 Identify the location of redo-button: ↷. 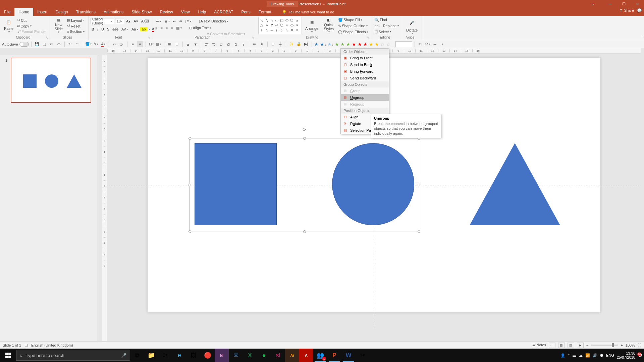
(77, 44).